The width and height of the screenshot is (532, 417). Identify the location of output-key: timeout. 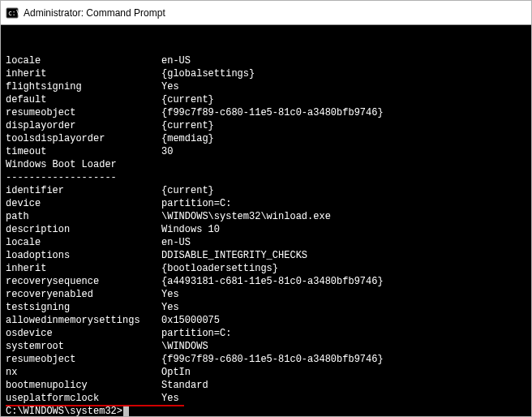
(84, 152).